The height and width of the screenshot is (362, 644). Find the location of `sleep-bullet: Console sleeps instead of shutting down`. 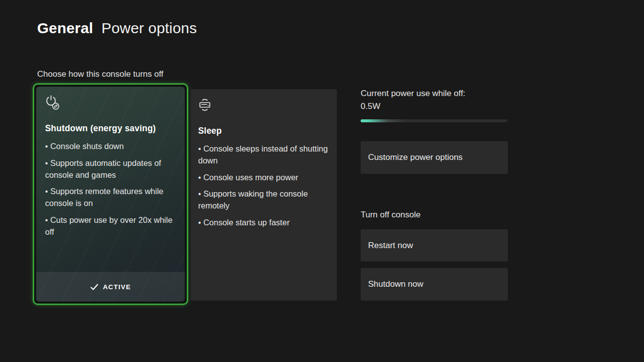

sleep-bullet: Console sleeps instead of shutting down is located at coordinates (264, 155).